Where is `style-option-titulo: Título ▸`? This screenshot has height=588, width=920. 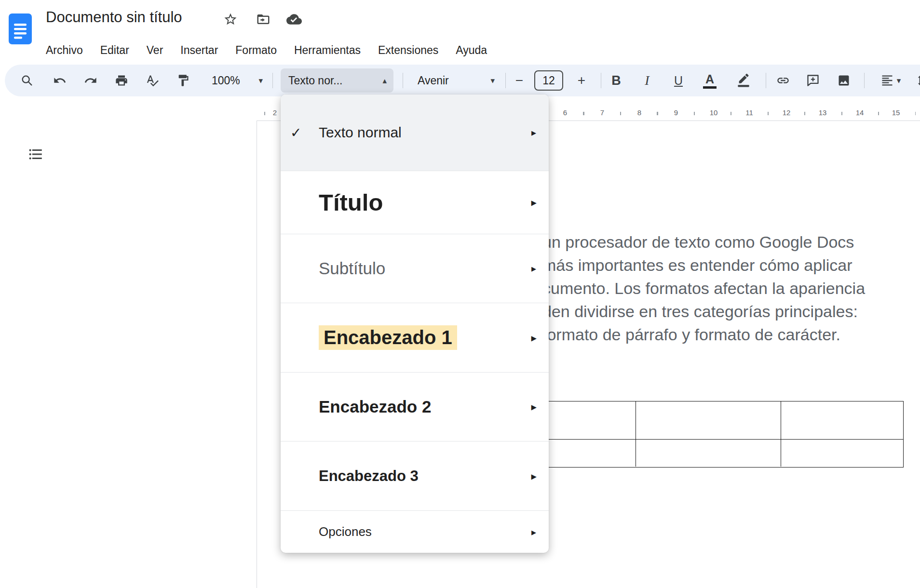 style-option-titulo: Título ▸ is located at coordinates (415, 202).